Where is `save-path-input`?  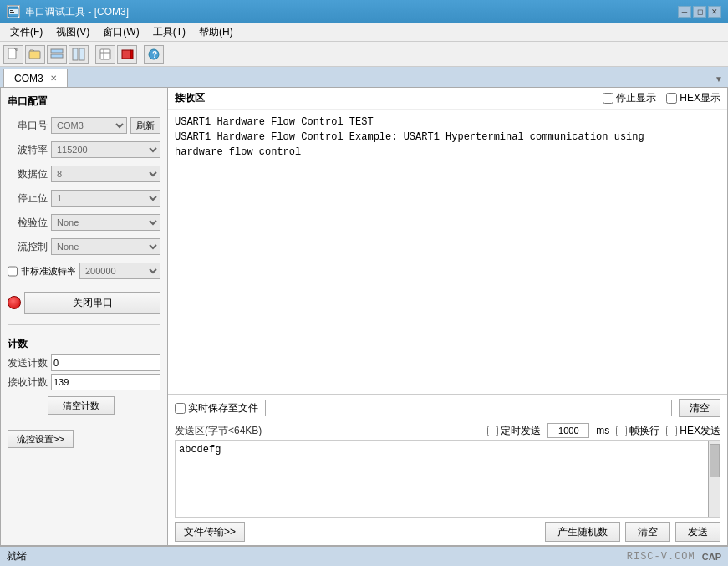
save-path-input is located at coordinates (468, 408).